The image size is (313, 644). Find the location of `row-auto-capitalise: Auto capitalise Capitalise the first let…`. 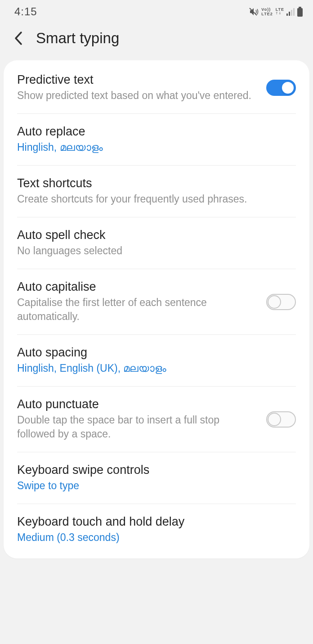

row-auto-capitalise: Auto capitalise Capitalise the first let… is located at coordinates (156, 302).